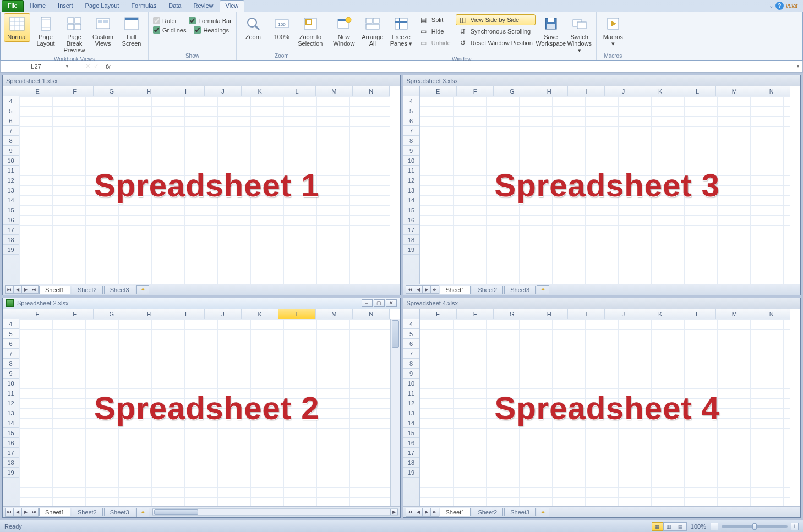  I want to click on help-icon: ?, so click(779, 6).